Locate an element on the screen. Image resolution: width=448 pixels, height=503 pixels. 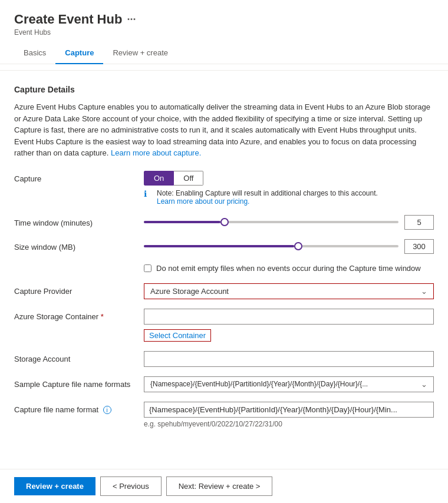
toggle-on-button: On is located at coordinates (159, 178).